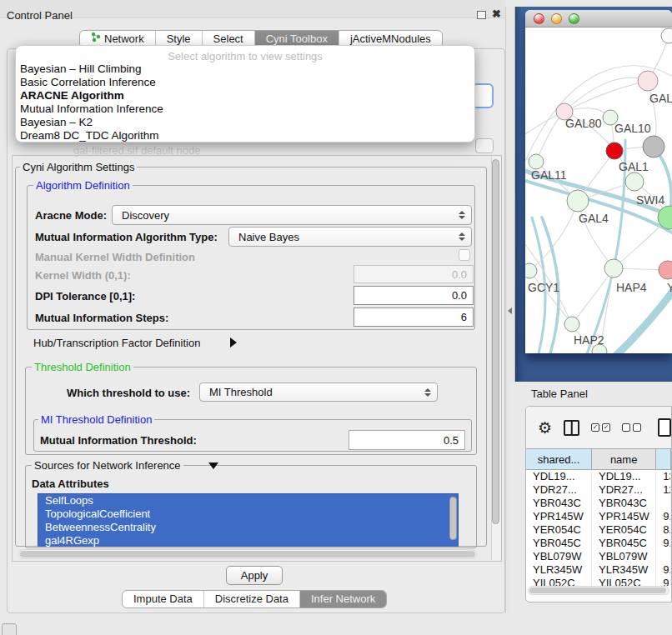  I want to click on data-attributes-label: Data Attributes, so click(70, 483).